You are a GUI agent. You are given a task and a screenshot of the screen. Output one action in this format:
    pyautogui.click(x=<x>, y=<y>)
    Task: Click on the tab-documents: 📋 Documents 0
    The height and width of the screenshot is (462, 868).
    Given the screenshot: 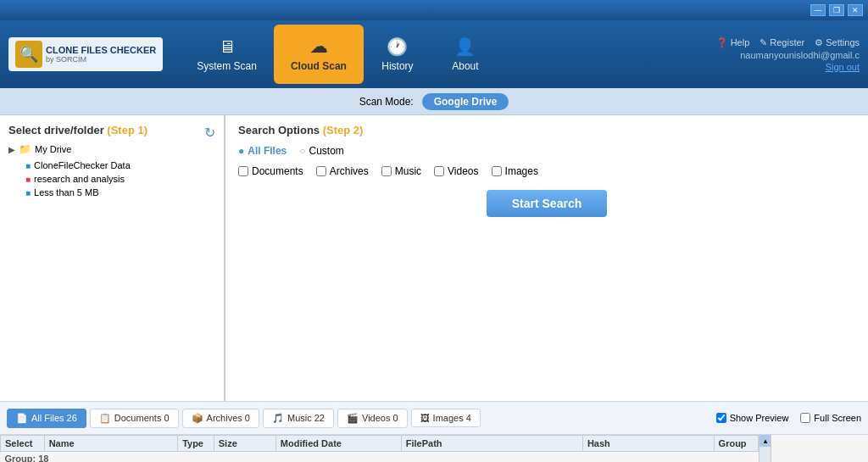 What is the action you would take?
    pyautogui.click(x=134, y=419)
    